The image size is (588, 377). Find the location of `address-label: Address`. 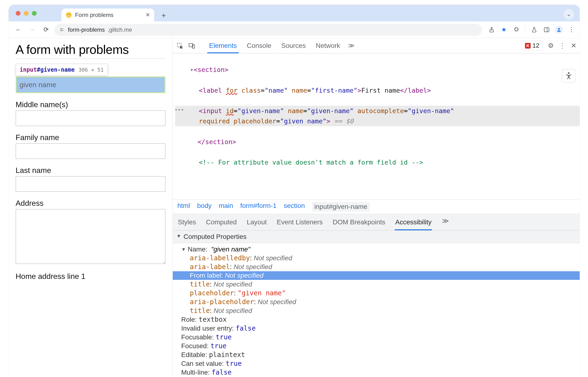

address-label: Address is located at coordinates (90, 203).